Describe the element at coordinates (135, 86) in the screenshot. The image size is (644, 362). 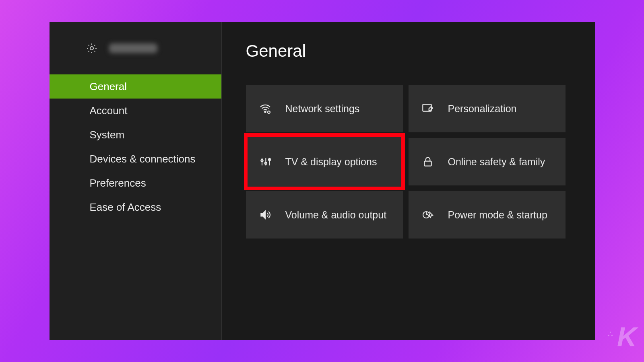
I see `sidebar-item-general: General` at that location.